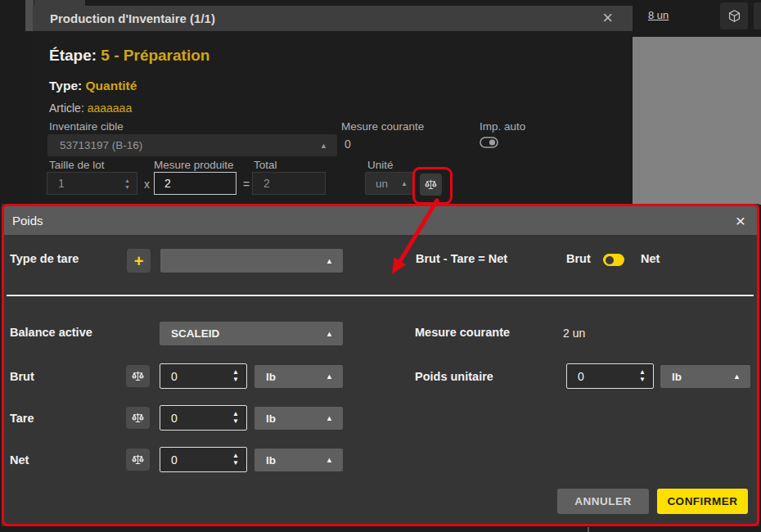 The width and height of the screenshot is (761, 532). What do you see at coordinates (299, 376) in the screenshot?
I see `brut-unit-dropdown: lb ▲` at bounding box center [299, 376].